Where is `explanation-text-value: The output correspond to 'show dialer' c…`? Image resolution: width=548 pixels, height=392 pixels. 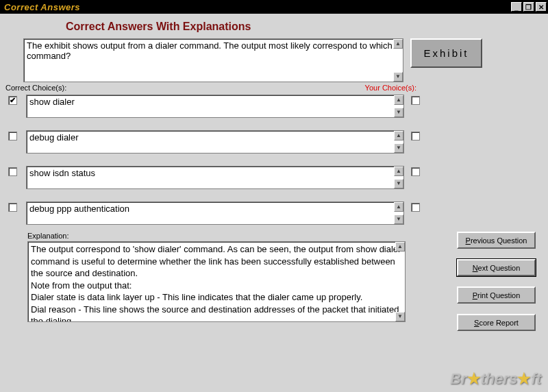 explanation-text-value: The output correspond to 'show dialer' c… is located at coordinates (216, 283).